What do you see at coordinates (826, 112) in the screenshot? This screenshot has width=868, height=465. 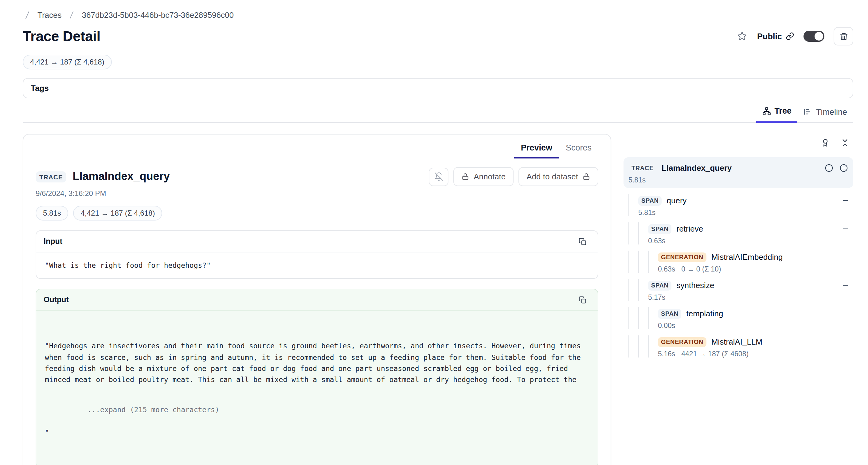 I see `tab-timeline: Timeline` at bounding box center [826, 112].